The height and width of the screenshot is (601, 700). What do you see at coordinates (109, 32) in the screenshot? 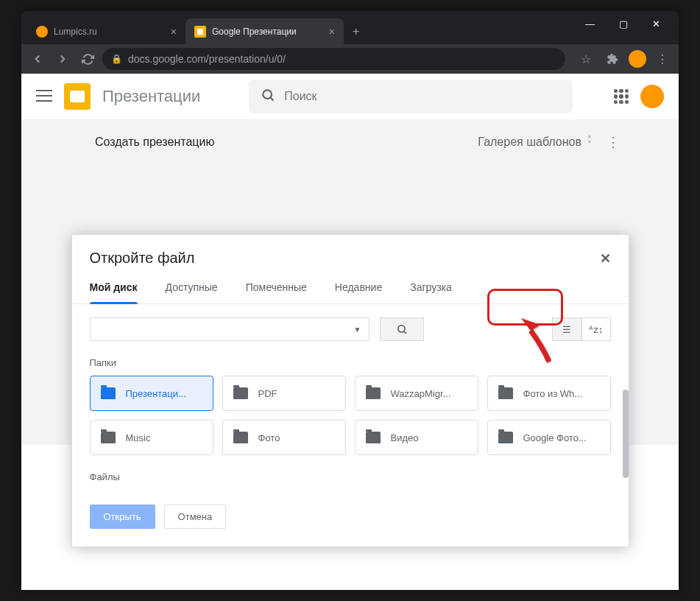
I see `tab-title: Lumpics.ru` at bounding box center [109, 32].